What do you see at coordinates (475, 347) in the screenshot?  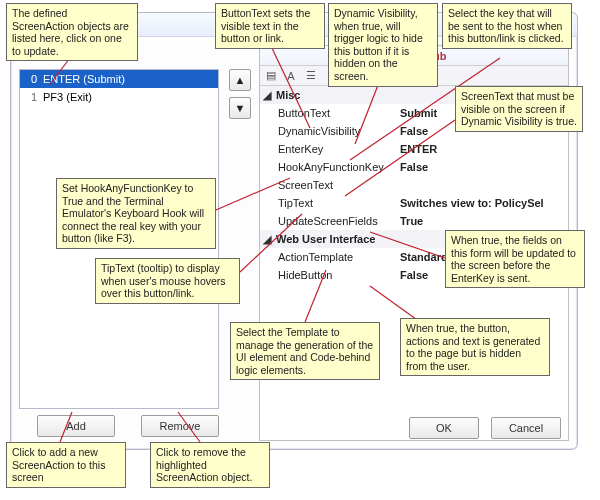 I see `annotation-hide: When true, the button, actions and text …` at bounding box center [475, 347].